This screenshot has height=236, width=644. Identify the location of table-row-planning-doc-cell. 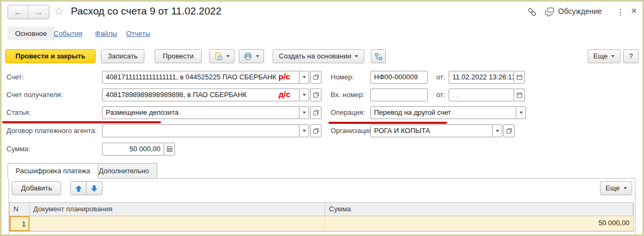
(177, 224).